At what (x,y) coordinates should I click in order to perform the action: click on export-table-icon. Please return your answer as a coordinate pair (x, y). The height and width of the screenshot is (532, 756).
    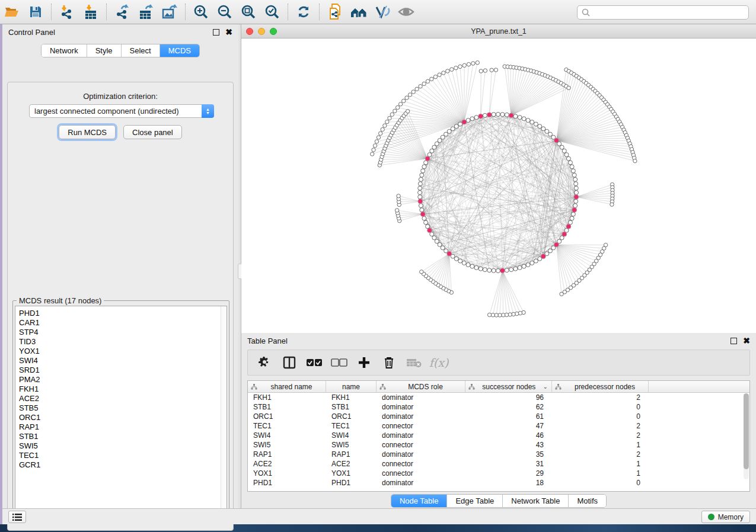
    Looking at the image, I should click on (146, 12).